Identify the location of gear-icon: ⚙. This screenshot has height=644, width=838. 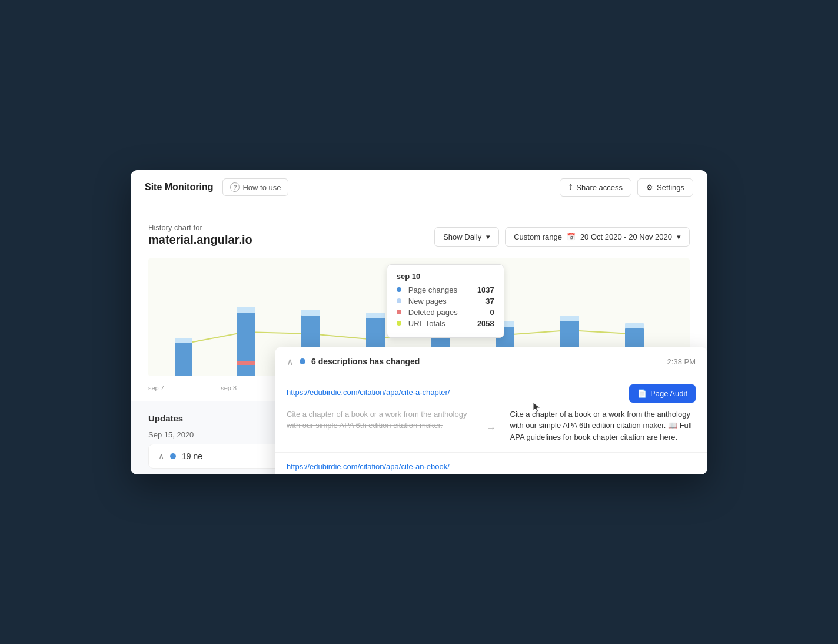
(650, 187).